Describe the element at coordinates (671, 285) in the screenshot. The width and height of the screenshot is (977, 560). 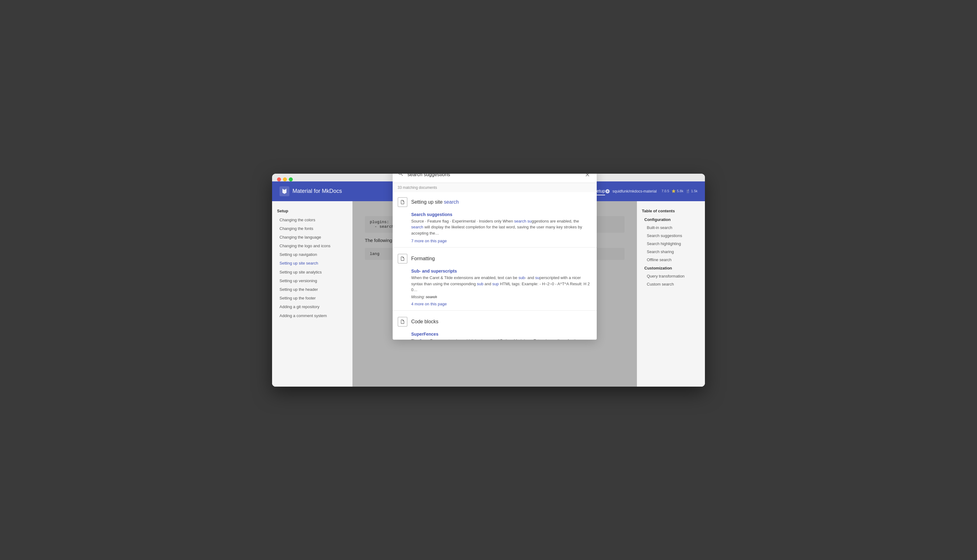
I see `toc-item-custom-search: Custom search` at that location.